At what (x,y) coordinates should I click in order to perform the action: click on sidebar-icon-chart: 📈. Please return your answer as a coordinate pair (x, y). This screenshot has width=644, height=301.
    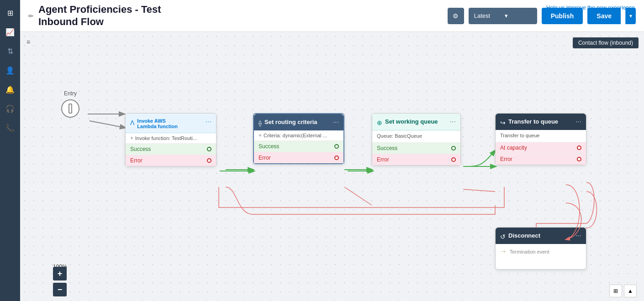
    Looking at the image, I should click on (10, 32).